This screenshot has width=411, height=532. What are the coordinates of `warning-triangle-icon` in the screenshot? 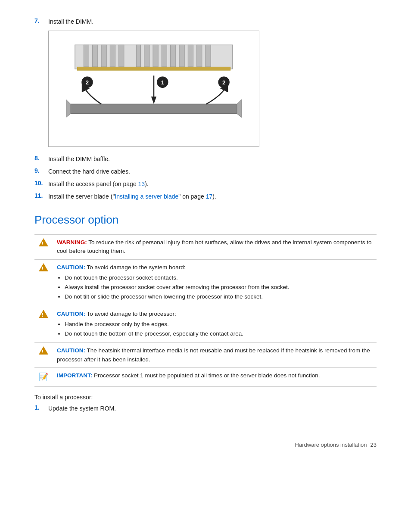 It's located at (44, 242).